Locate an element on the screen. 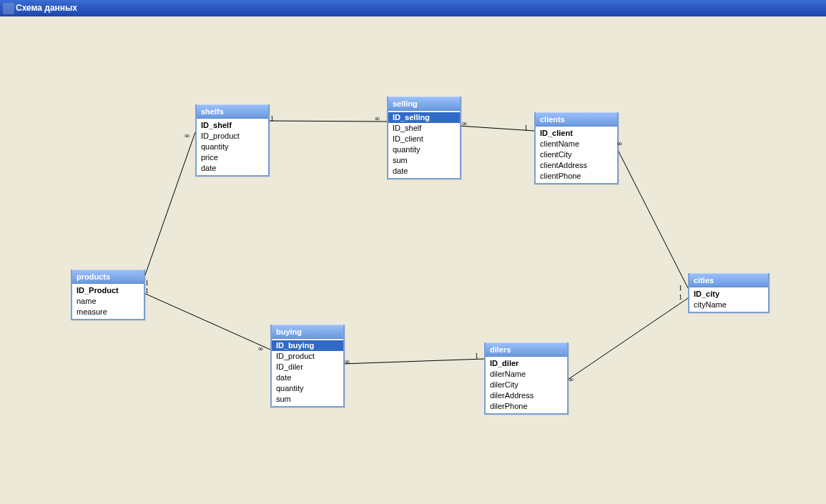  table-shelfs: shelfsID_shelfID_productquantitypricedat… is located at coordinates (232, 140).